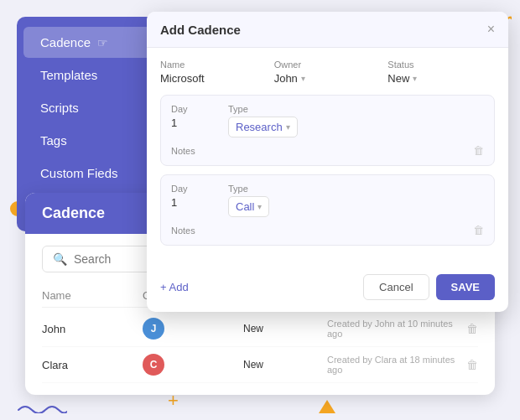 The height and width of the screenshot is (420, 520). Describe the element at coordinates (328, 79) in the screenshot. I see `owner-value: John ▾` at that location.